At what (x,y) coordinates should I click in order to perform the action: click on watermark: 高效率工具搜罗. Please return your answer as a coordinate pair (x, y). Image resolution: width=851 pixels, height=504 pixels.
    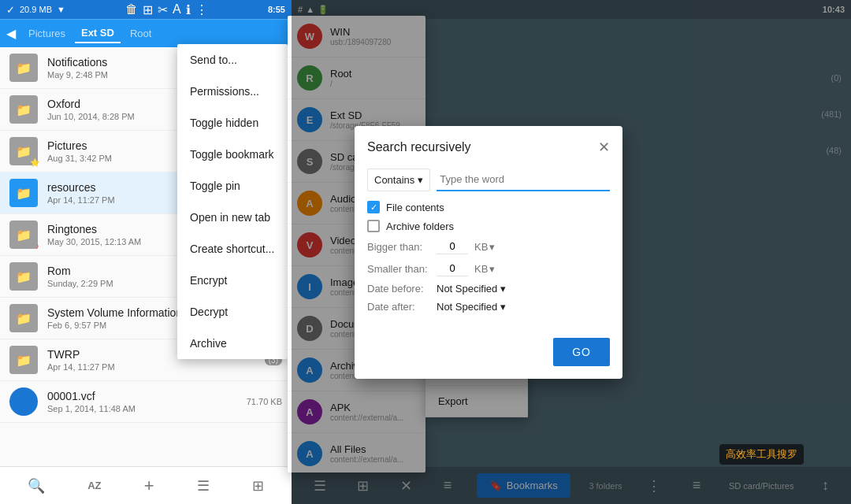
    Looking at the image, I should click on (761, 454).